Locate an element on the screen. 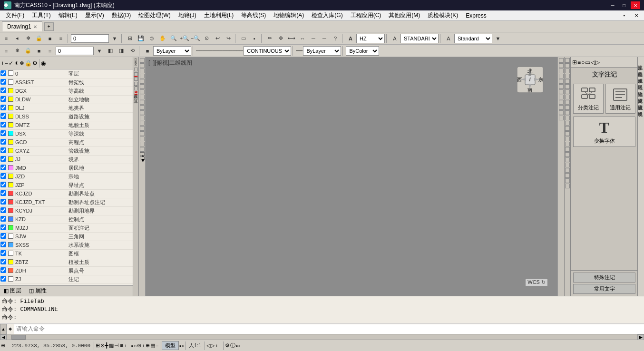  tb-stretch: ↔ is located at coordinates (302, 39).